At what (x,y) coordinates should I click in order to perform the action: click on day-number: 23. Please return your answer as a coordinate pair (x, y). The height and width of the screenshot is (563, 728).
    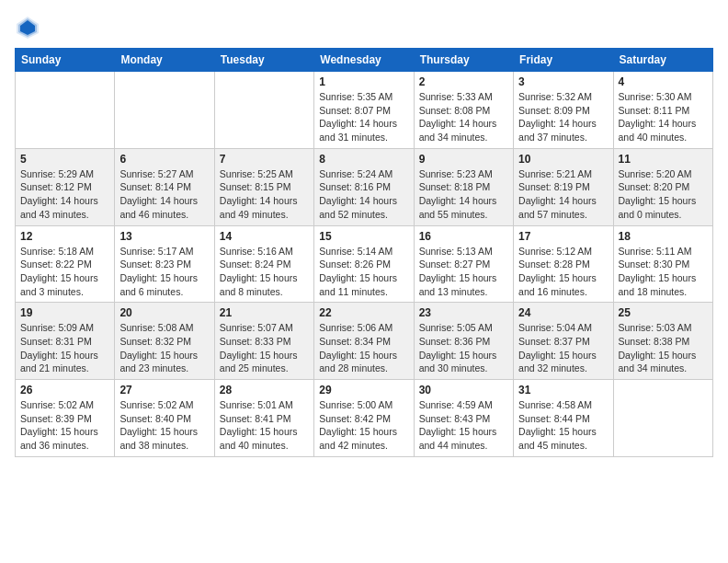
    Looking at the image, I should click on (463, 313).